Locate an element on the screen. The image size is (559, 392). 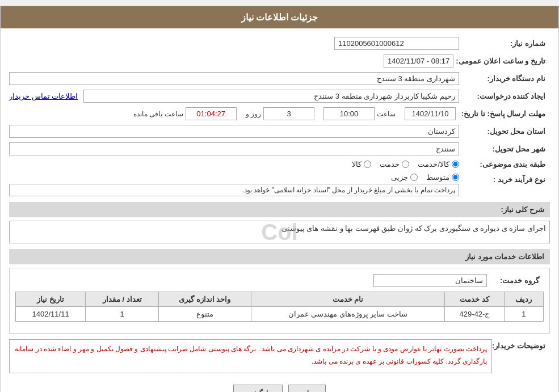
sharh-section-title: شرح کلی نیاز: is located at coordinates (279, 210).